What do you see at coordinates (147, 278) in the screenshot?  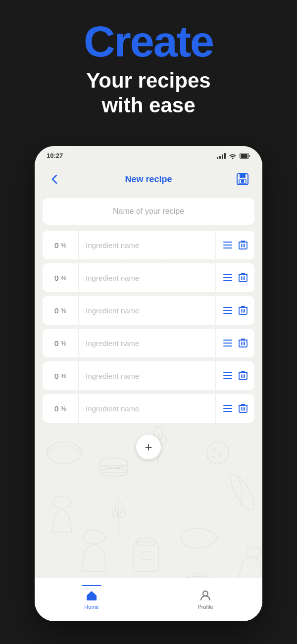 I see `ingredient-name-field-1: Ingredient name` at bounding box center [147, 278].